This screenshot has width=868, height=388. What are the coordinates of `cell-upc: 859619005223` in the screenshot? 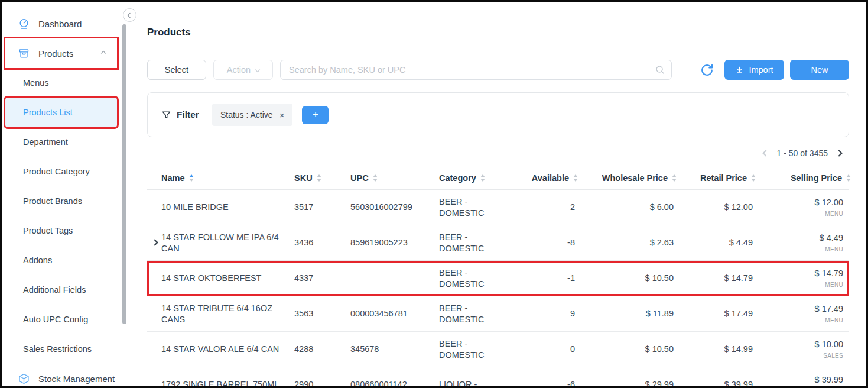 It's located at (395, 242).